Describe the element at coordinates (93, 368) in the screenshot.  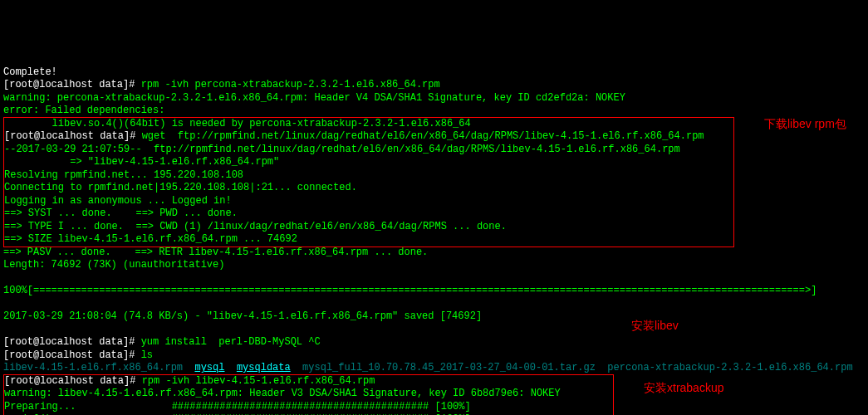
I see `ls-file: libev-4.15-1.el6.rf.x86_64.rpm` at that location.